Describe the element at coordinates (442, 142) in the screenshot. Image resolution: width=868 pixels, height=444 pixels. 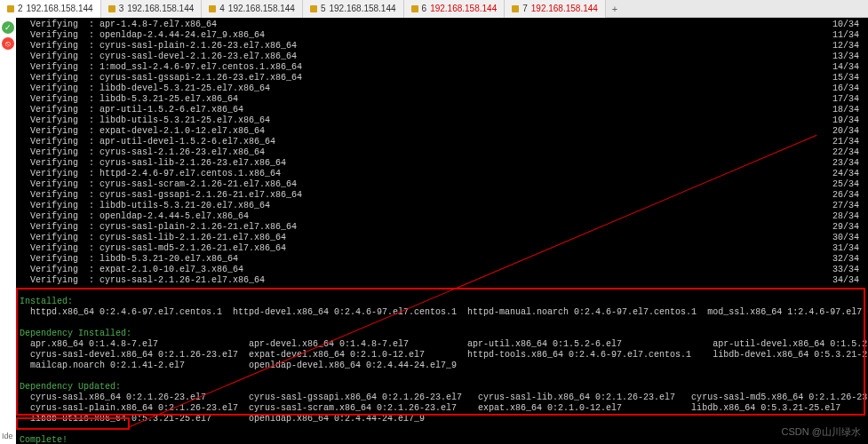
I see `verify-line: Verifying : apr-util-devel-1.5.2-6.el7.x…` at that location.